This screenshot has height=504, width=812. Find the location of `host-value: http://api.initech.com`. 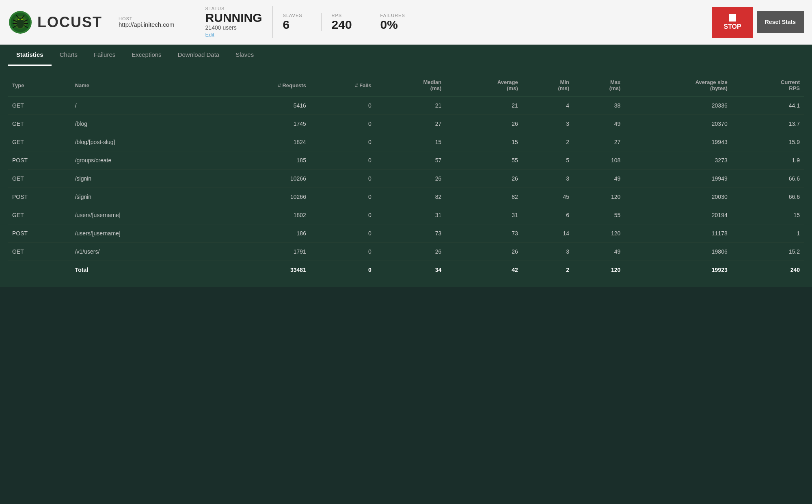

host-value: http://api.initech.com is located at coordinates (147, 24).